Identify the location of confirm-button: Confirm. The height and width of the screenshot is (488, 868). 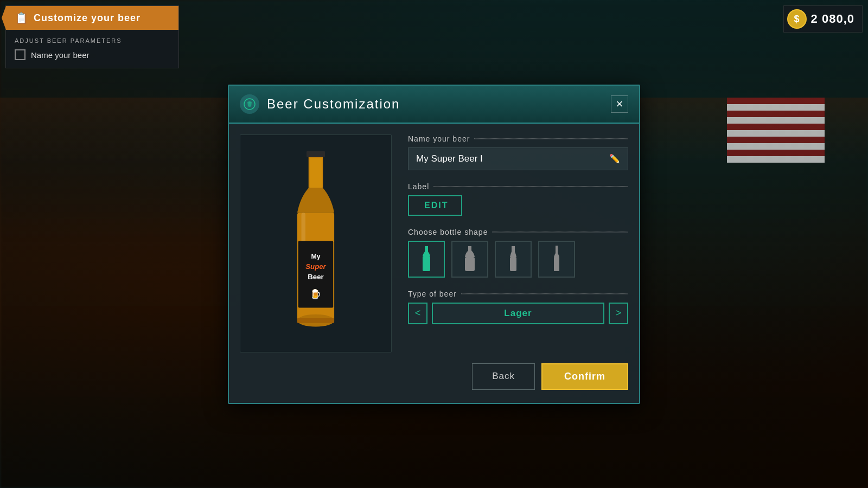
(585, 376).